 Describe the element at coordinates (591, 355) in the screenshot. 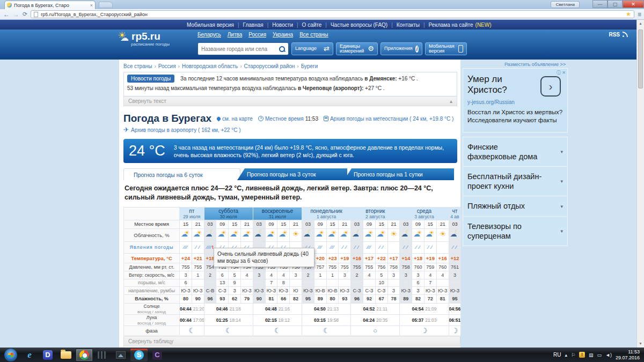

I see `document-tray-icon: ▤` at that location.